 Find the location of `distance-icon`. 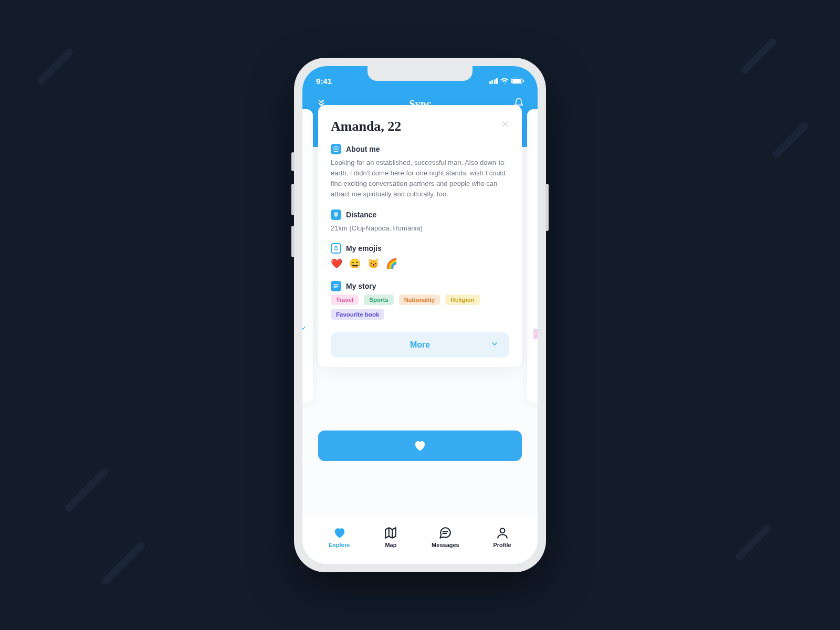

distance-icon is located at coordinates (336, 215).